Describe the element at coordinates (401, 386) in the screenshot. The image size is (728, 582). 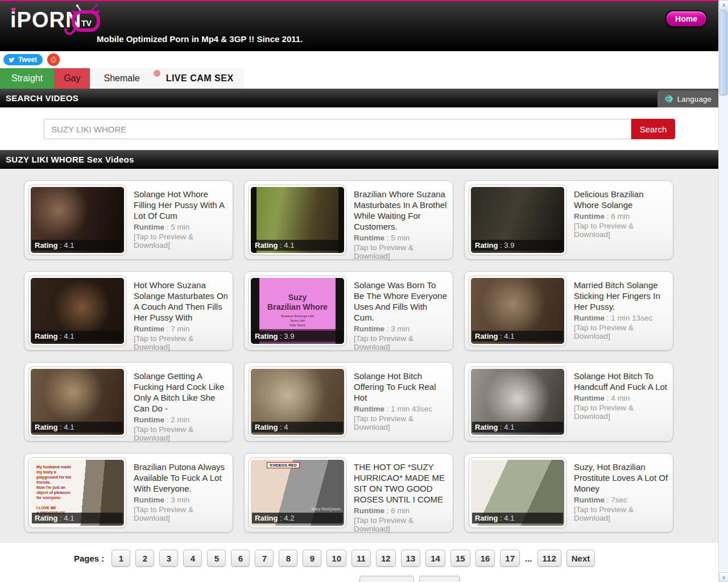
I see `video-title: Solange Hot Bitch Offering To Fuck Real …` at that location.